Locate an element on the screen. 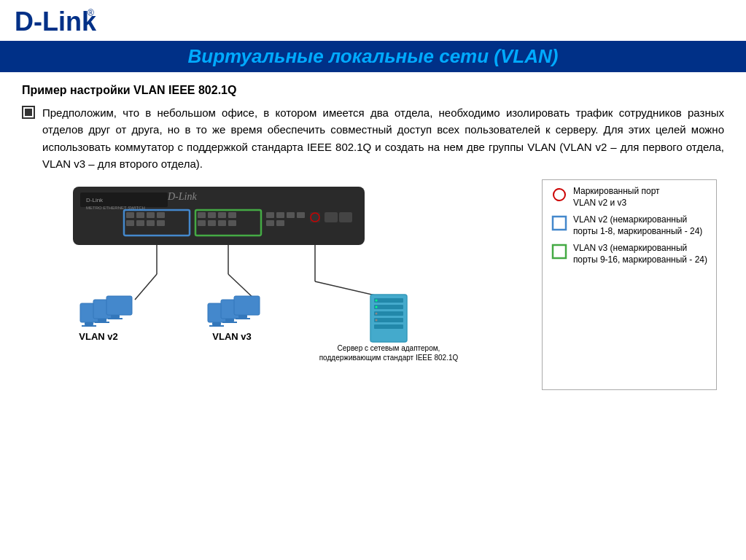  section-title: Пример настройки VLAN IEEE 802.1Q is located at coordinates (373, 90).